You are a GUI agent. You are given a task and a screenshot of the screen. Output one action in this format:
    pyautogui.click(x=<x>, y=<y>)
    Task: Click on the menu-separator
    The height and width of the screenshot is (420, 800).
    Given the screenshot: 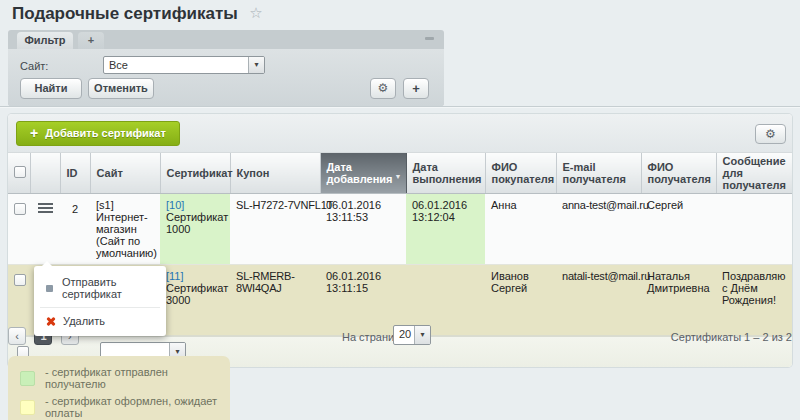 What is the action you would take?
    pyautogui.click(x=100, y=308)
    